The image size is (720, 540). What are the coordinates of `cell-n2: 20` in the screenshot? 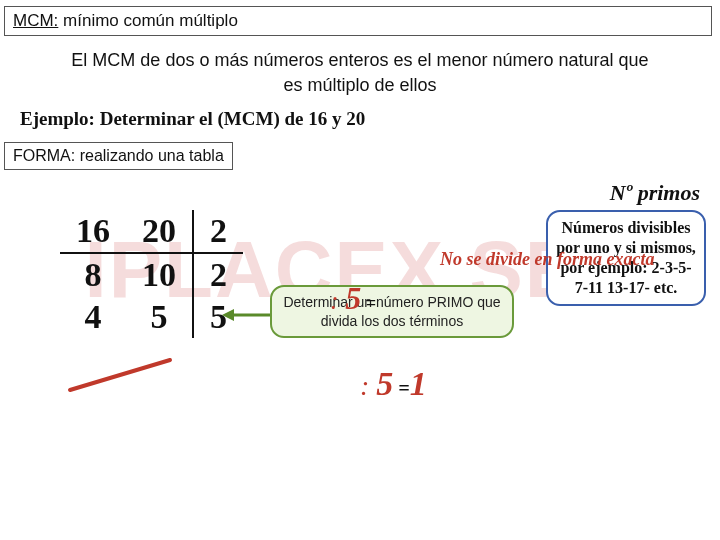 It's located at (160, 232).